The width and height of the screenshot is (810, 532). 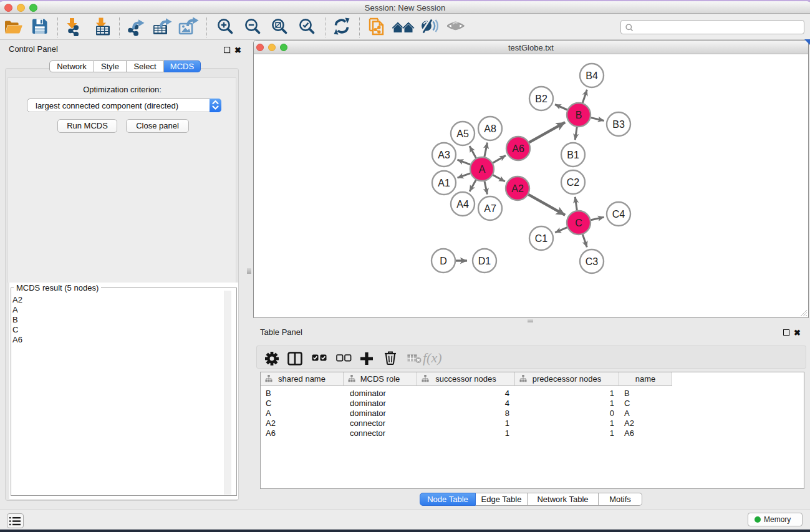 What do you see at coordinates (463, 205) in the screenshot?
I see `svg-text: A4` at bounding box center [463, 205].